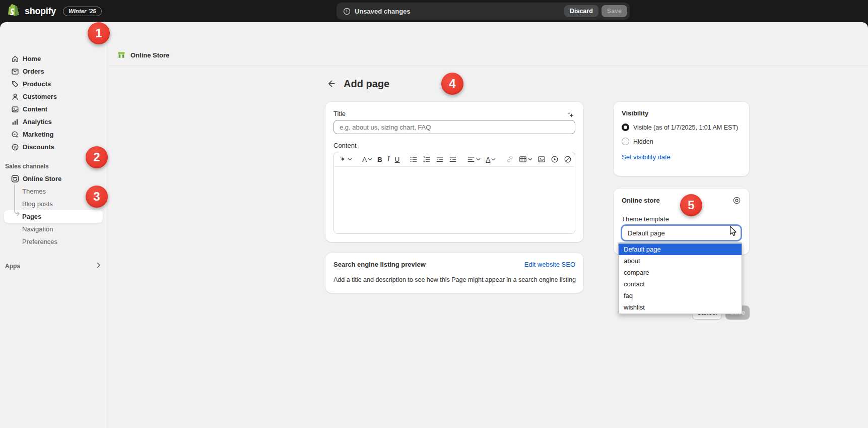  I want to click on orders-icon, so click(15, 72).